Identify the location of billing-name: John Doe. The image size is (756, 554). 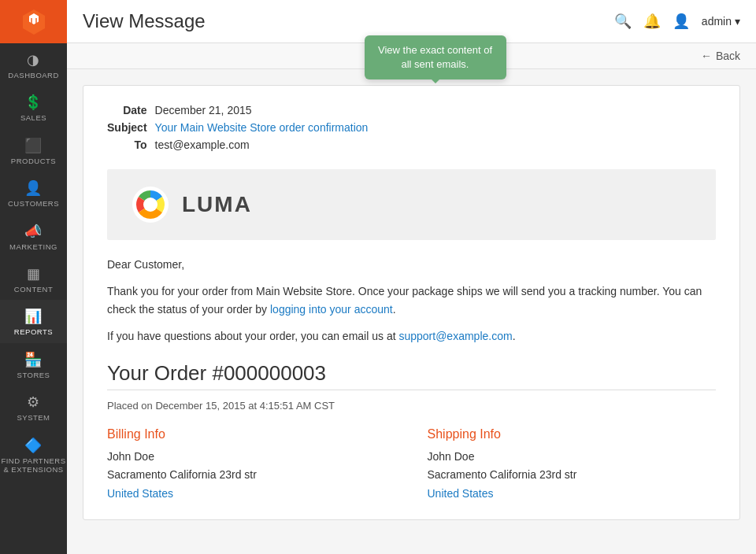
(131, 456).